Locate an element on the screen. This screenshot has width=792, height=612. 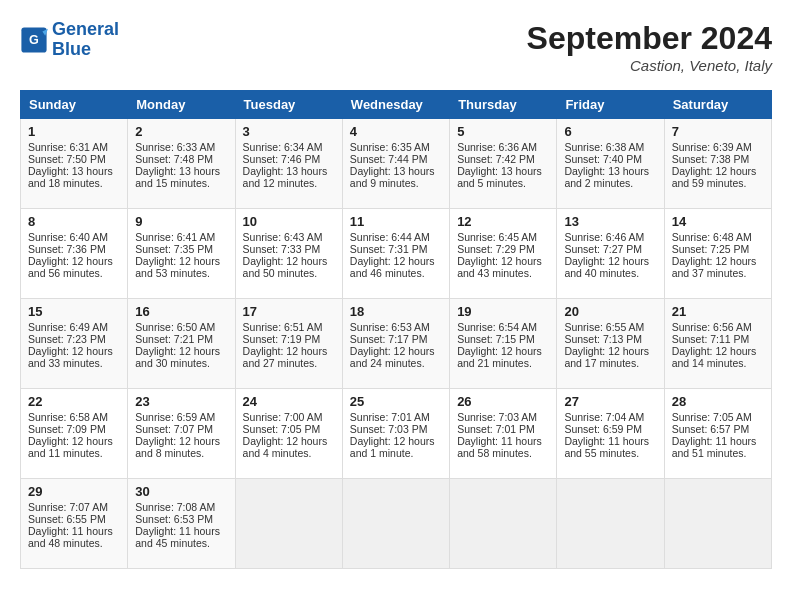
day-detail: Sunrise: 7:05 AM is located at coordinates (718, 417).